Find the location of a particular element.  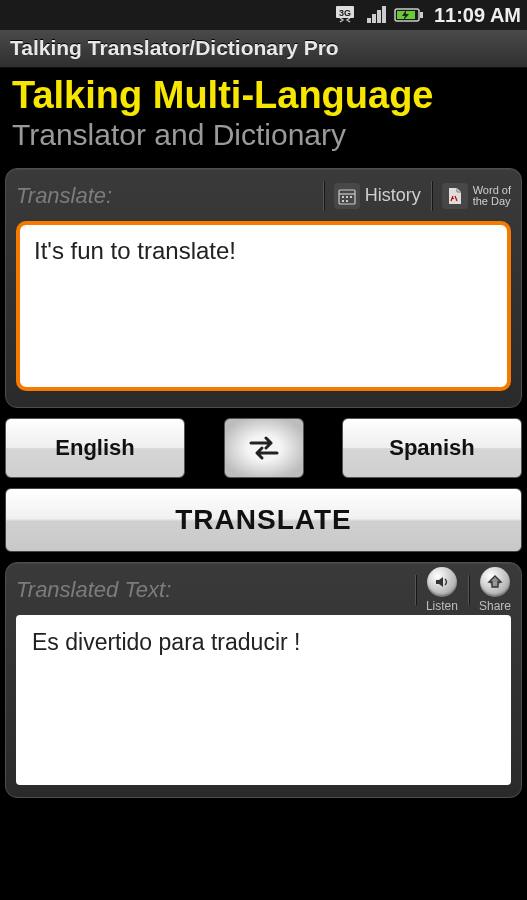

document-icon is located at coordinates (455, 196).